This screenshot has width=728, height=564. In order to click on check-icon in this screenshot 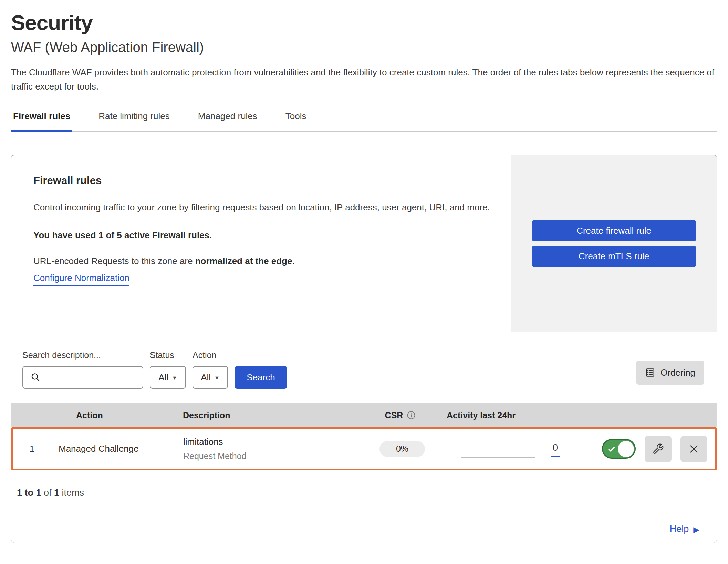, I will do `click(612, 449)`.